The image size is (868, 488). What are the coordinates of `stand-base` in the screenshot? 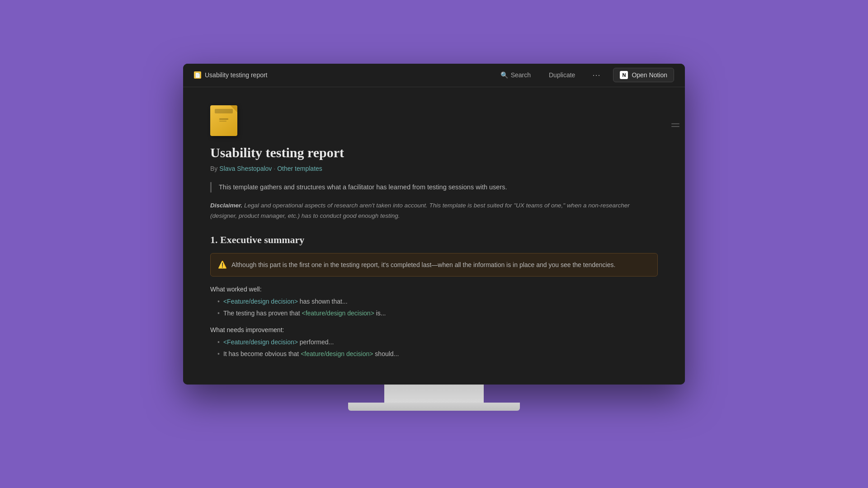 It's located at (434, 407).